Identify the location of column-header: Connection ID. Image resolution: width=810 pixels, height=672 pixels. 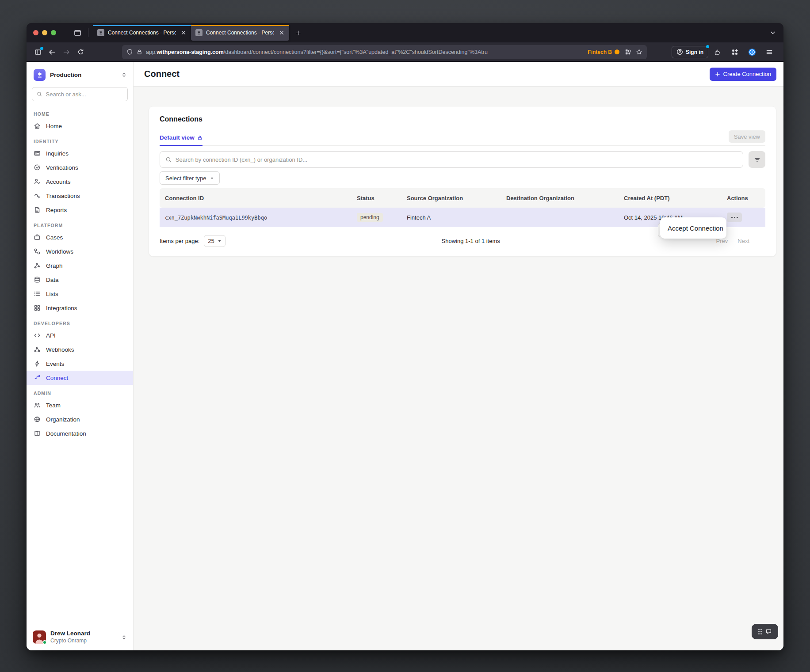
(256, 198).